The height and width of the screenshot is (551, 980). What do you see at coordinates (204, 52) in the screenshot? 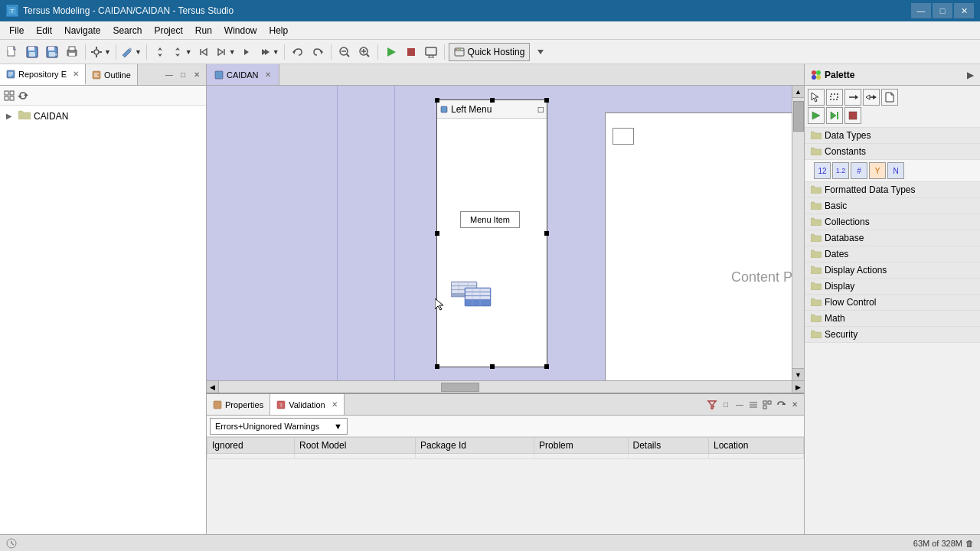
I see `back-button` at bounding box center [204, 52].